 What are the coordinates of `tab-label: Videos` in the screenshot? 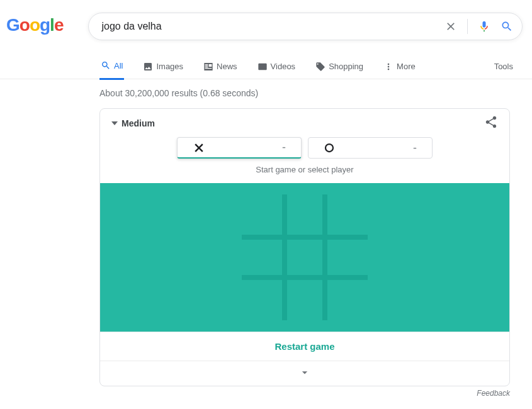 It's located at (283, 67).